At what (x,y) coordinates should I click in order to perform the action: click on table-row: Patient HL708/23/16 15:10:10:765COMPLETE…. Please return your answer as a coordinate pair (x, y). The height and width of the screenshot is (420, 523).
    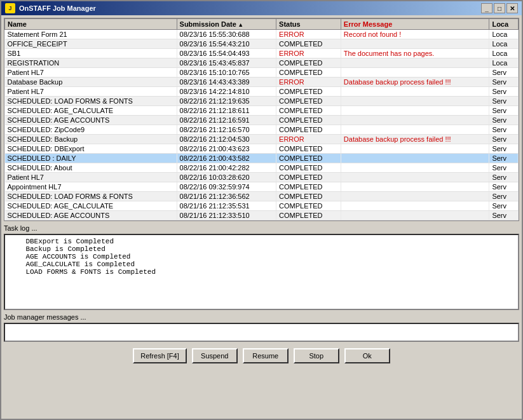
    Looking at the image, I should click on (262, 72).